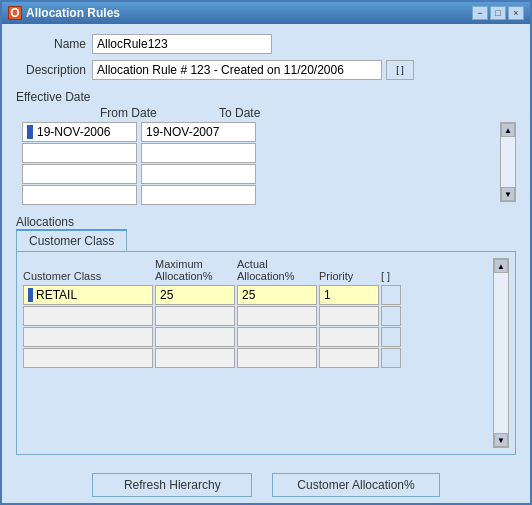  Describe the element at coordinates (30, 295) in the screenshot. I see `alloc-row-indicator` at that location.